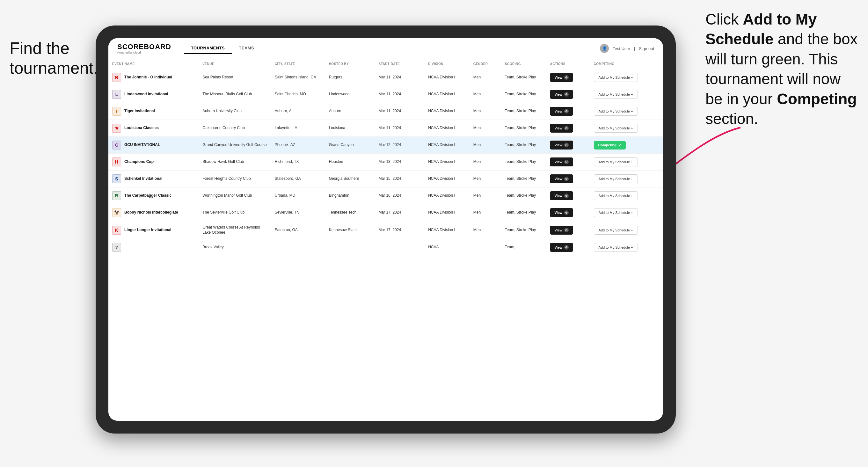  What do you see at coordinates (298, 248) in the screenshot?
I see `city-cell` at bounding box center [298, 248].